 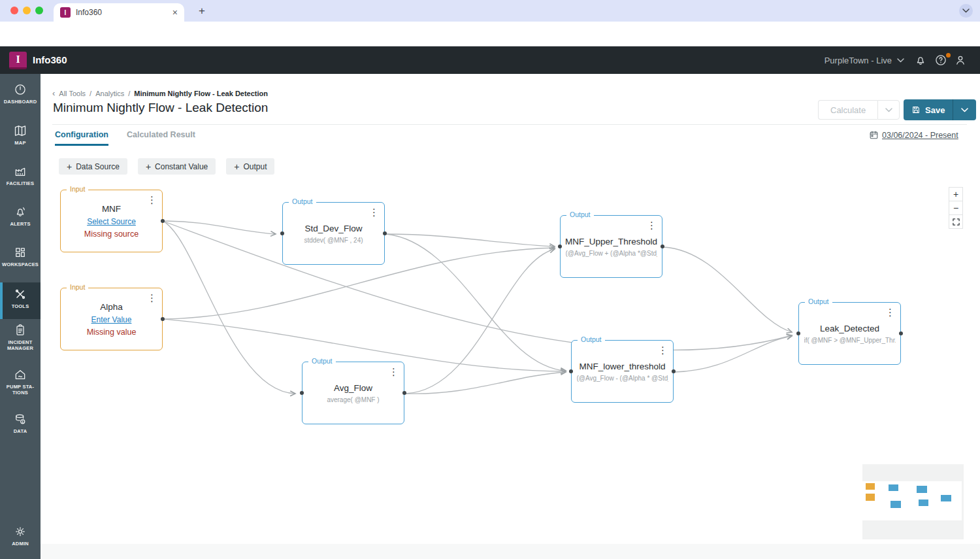 What do you see at coordinates (913, 135) in the screenshot?
I see `date-range-picker: 03/06/2024 - Present` at bounding box center [913, 135].